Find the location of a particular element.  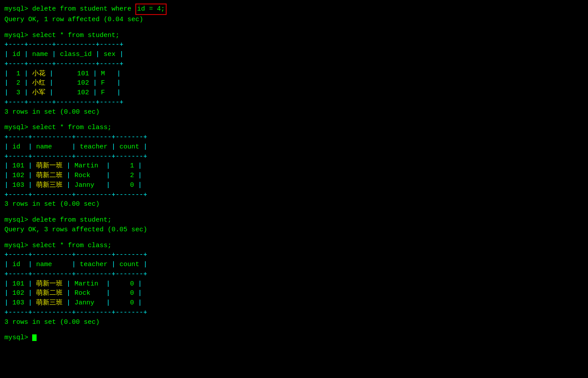

cmd-1: delete from student where is located at coordinates (84, 9).